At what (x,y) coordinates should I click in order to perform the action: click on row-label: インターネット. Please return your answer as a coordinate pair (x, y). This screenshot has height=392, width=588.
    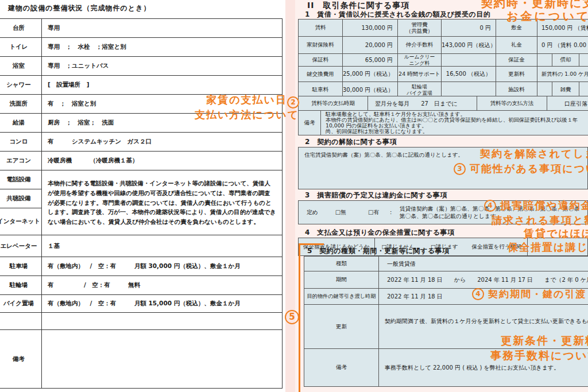
    Looking at the image, I should click on (21, 222).